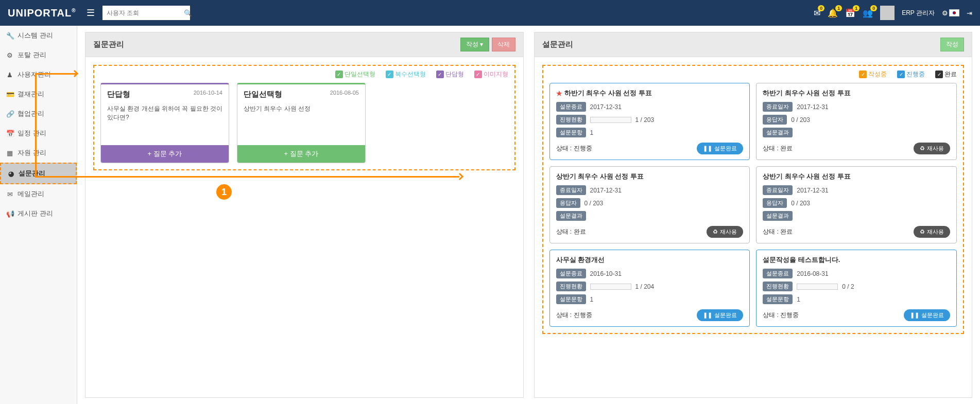 The width and height of the screenshot is (980, 404). I want to click on create-button: 작성 ▾, so click(475, 44).